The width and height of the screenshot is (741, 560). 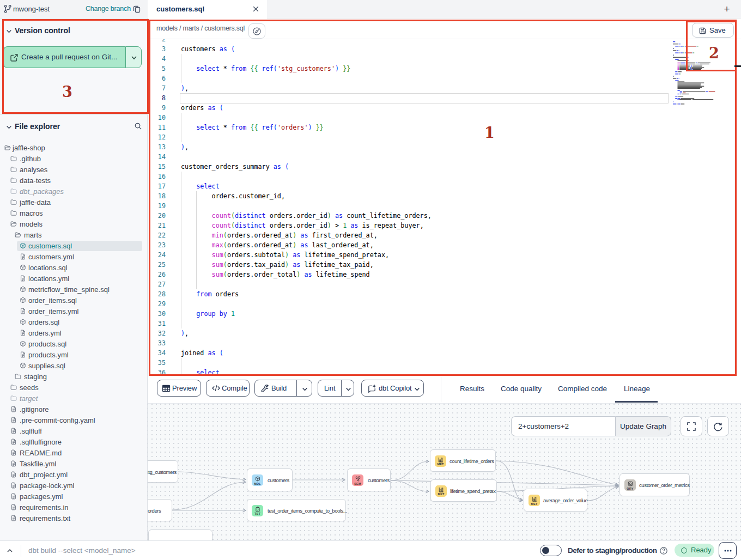 What do you see at coordinates (266, 69) in the screenshot?
I see `code-line: select * from {{ ref('stg_customers') }}` at bounding box center [266, 69].